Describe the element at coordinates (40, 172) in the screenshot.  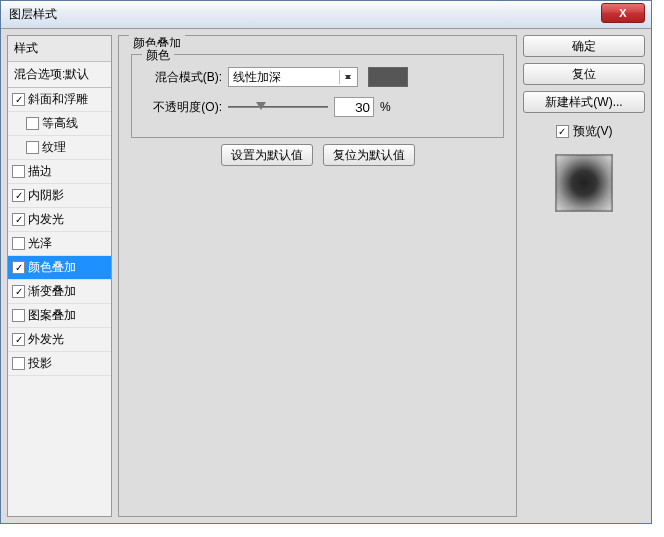
I see `sidebar-item-label: 描边` at that location.